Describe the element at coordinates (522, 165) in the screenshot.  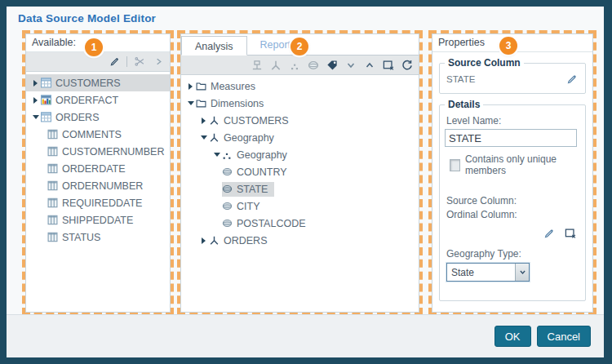
I see `unique-members-label: Contains only unique members` at that location.